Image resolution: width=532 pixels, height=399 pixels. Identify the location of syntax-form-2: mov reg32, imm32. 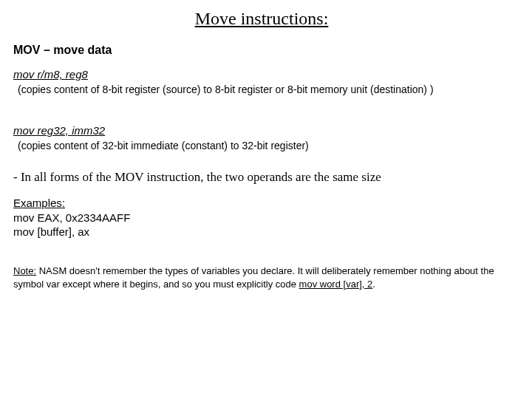
(262, 132).